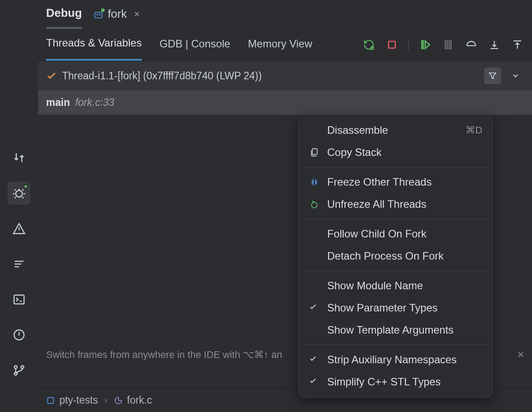 This screenshot has height=412, width=532. I want to click on menu-unfreeze-all-label: Unfreeze All Threads, so click(405, 204).